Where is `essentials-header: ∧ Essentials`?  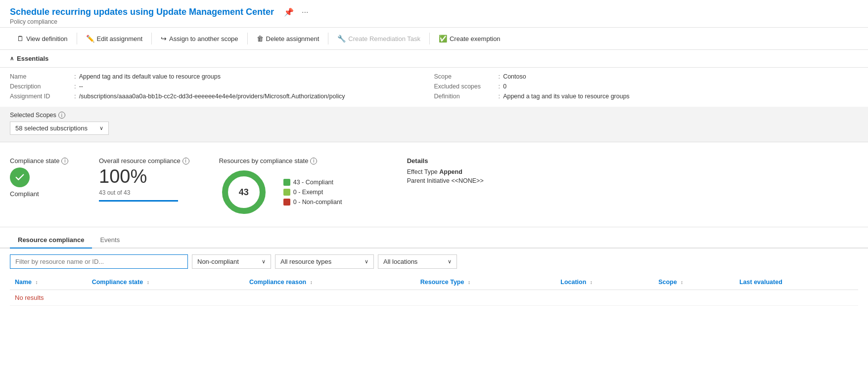 essentials-header: ∧ Essentials is located at coordinates (434, 59).